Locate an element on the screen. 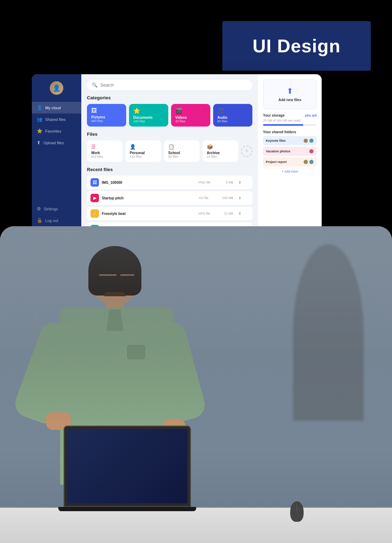 The height and width of the screenshot is (543, 392). logout-icon: 🔓 is located at coordinates (40, 221).